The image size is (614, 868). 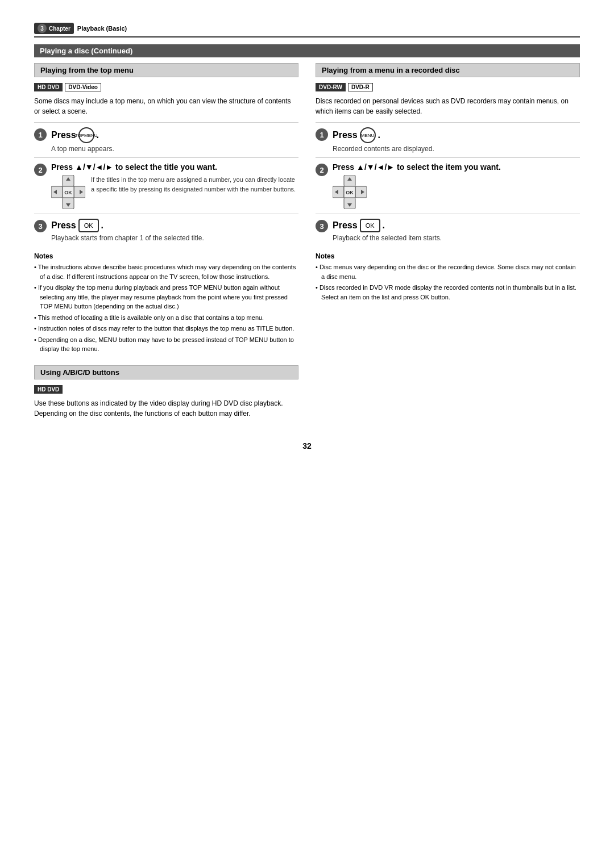 I want to click on step-2-instruction: Press ▲/▼/◄/► to select the title you wa…, so click(x=175, y=167).